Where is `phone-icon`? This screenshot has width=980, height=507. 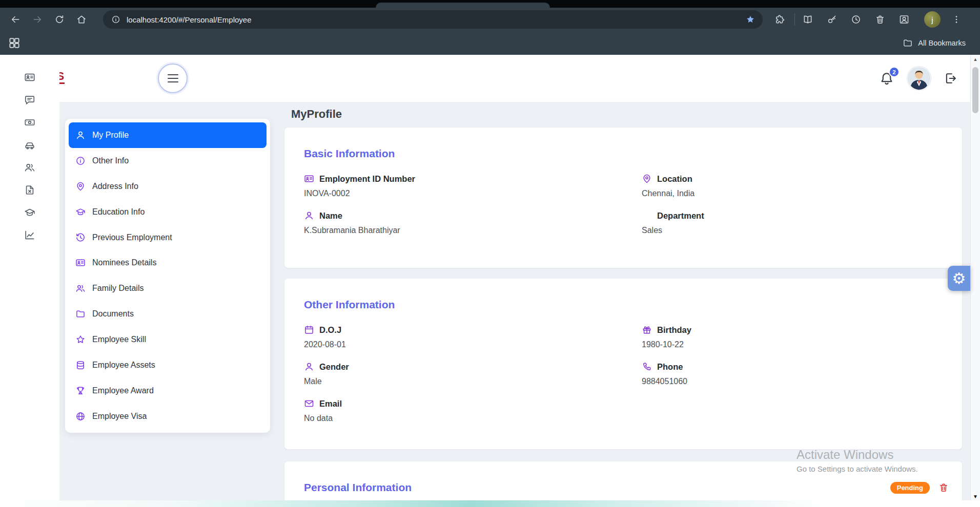 phone-icon is located at coordinates (647, 367).